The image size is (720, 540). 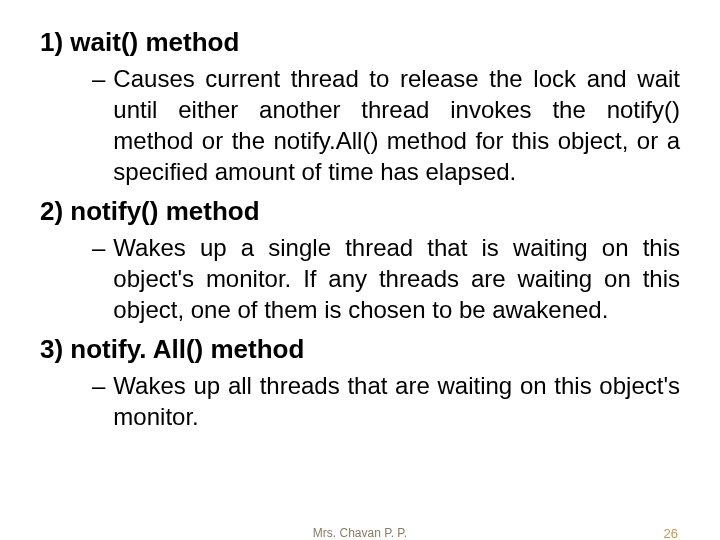 What do you see at coordinates (360, 42) in the screenshot?
I see `heading-1: 1) wait() method` at bounding box center [360, 42].